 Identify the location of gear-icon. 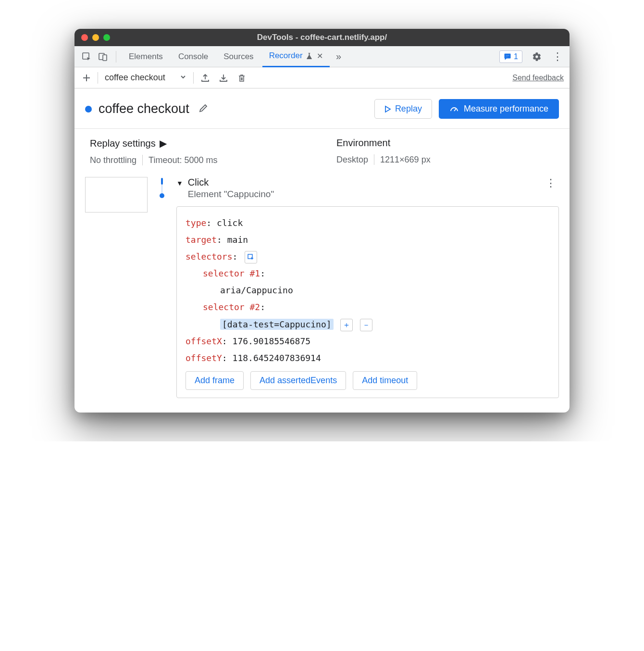
(536, 57).